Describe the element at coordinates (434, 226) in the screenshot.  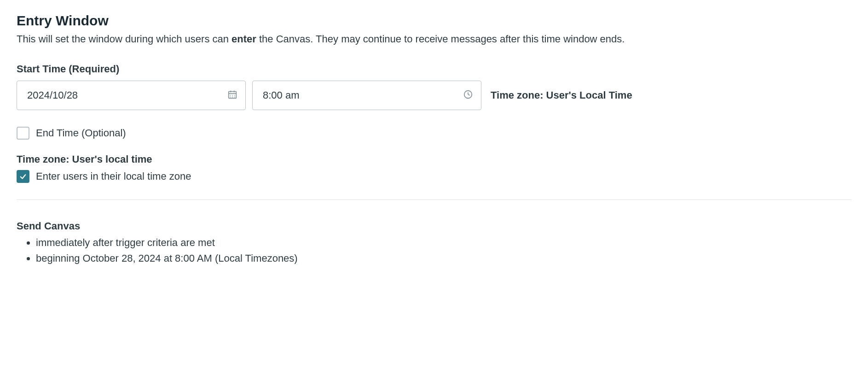
I see `send-canvas-title: Send Canvas` at that location.